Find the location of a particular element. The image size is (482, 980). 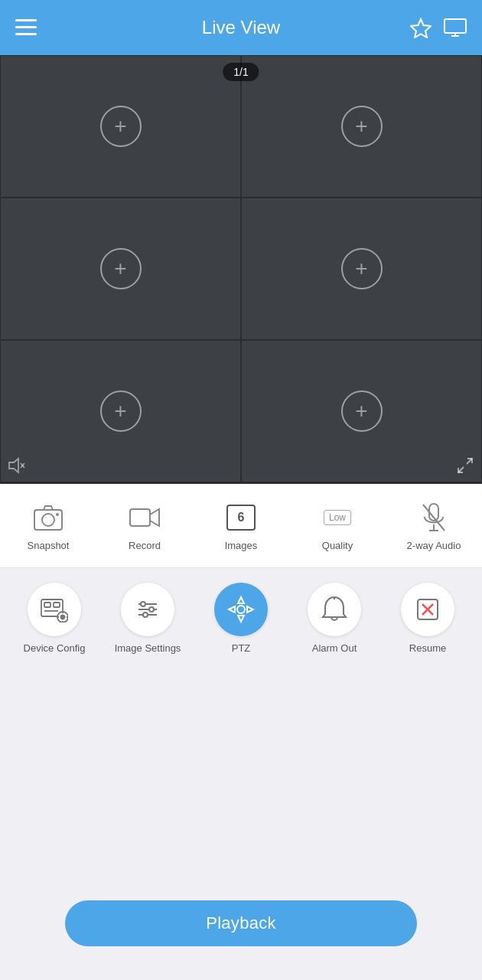

ptz-icon is located at coordinates (241, 609).